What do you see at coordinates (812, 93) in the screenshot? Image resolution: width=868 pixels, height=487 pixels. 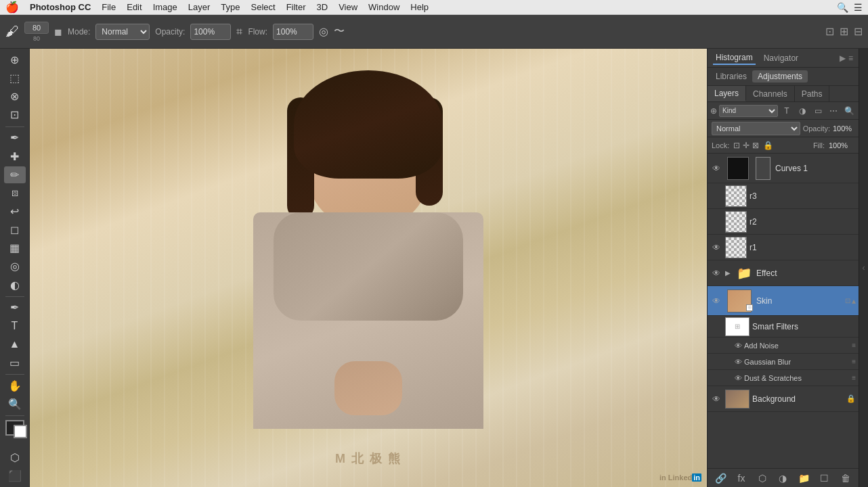 I see `paths-tab: Paths` at bounding box center [812, 93].